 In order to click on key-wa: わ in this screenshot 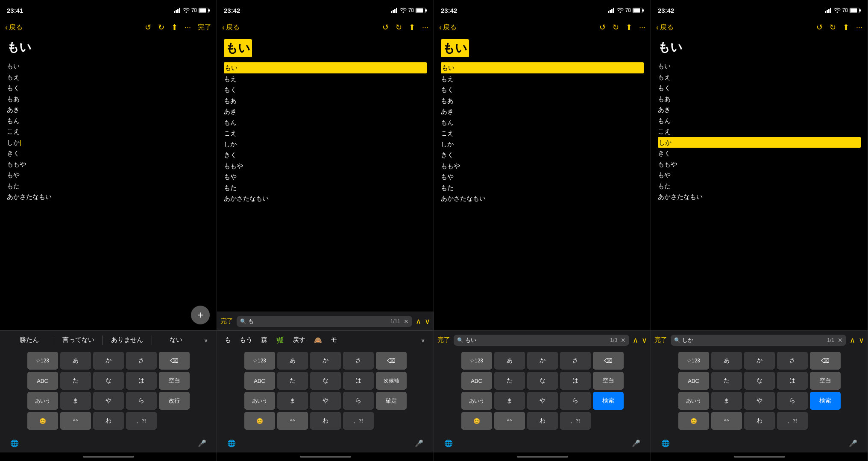, I will do `click(542, 421)`.